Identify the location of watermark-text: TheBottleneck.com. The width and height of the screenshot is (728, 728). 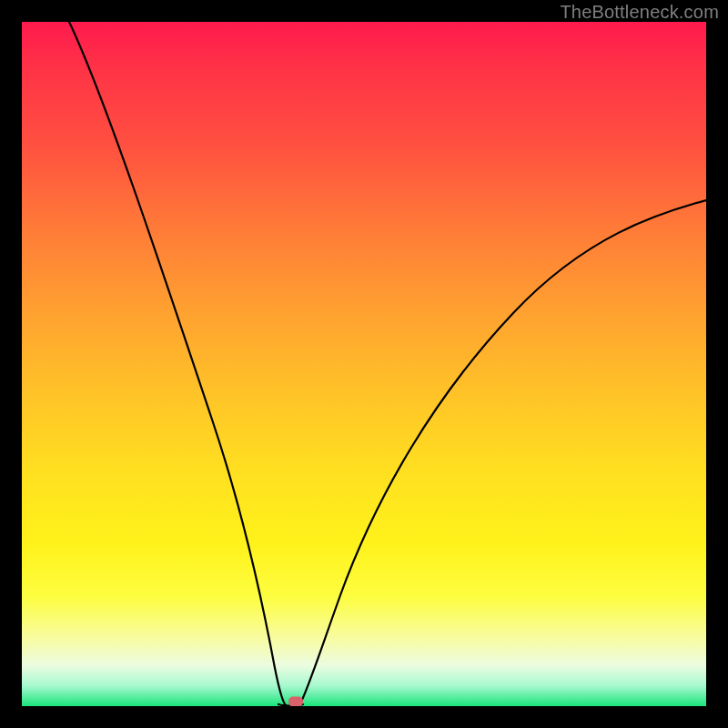
(639, 13).